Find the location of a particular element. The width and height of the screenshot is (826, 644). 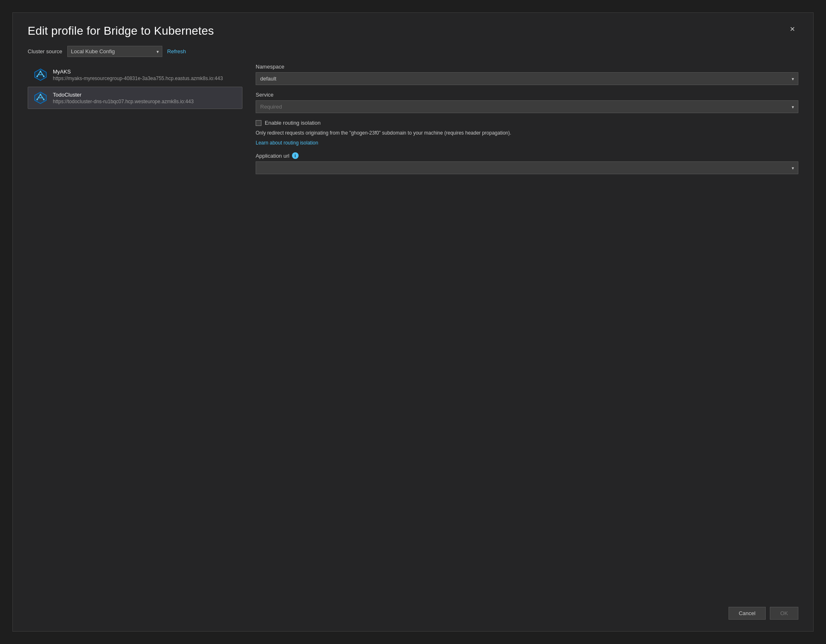

cluster-item-myaks: MyAKS https://myaks-myresourcegroup-4083… is located at coordinates (135, 75).